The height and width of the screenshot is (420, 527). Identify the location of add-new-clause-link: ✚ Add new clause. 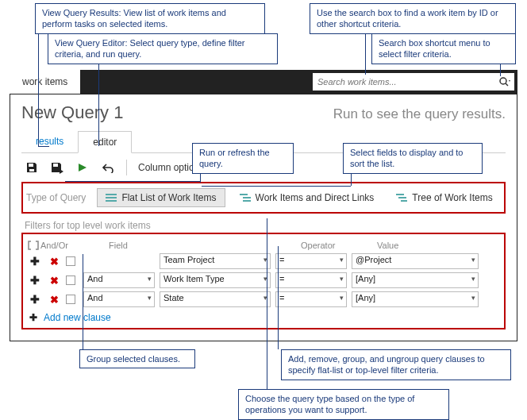
(264, 316).